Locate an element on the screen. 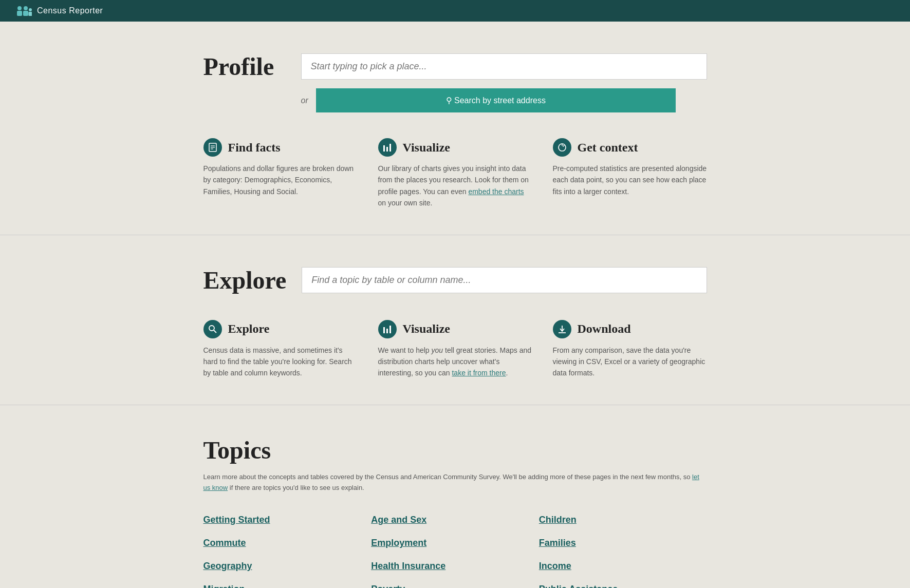 The width and height of the screenshot is (910, 588). topic-geography: Geography is located at coordinates (288, 566).